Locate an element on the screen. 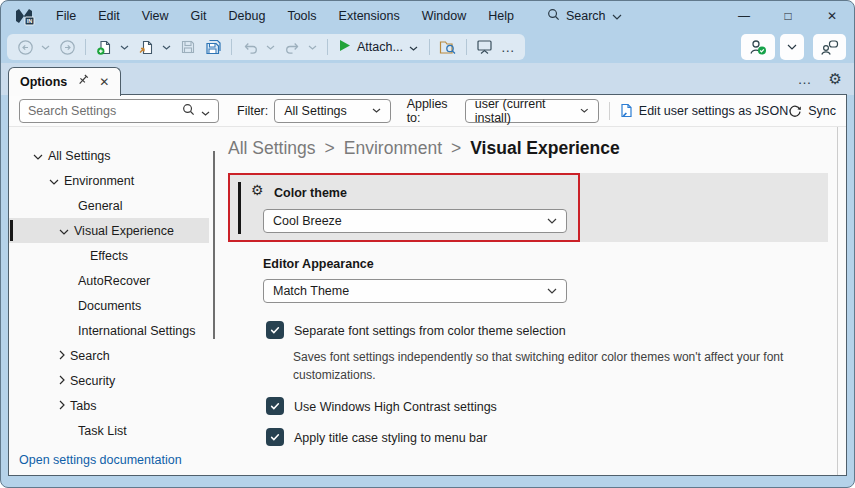 This screenshot has height=488, width=855. attach-label: Attach... is located at coordinates (380, 47).